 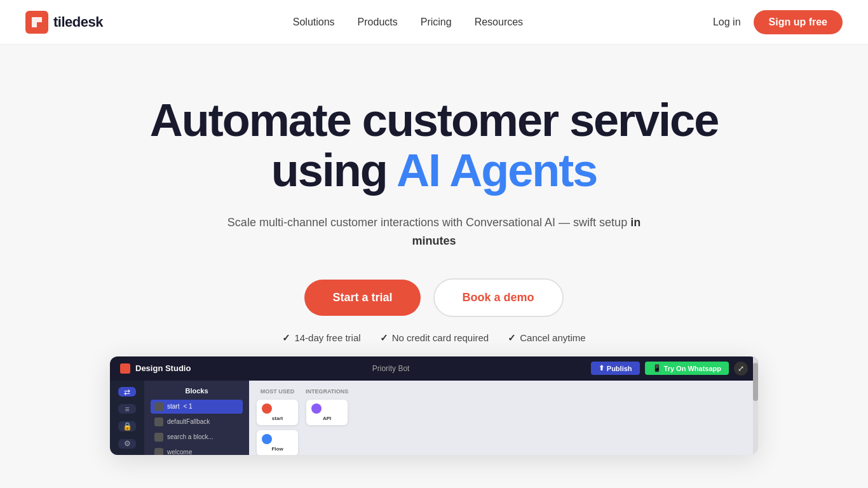 I want to click on hero-subheadline: Scale multi-channel customer interaction…, so click(x=434, y=232).